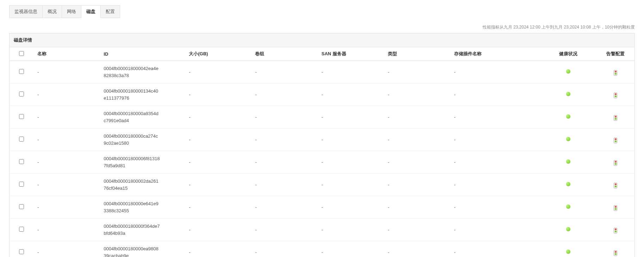 The image size is (644, 257). I want to click on table-row: -0004fb000018000042ea4e82838c3a78-----, so click(322, 72).